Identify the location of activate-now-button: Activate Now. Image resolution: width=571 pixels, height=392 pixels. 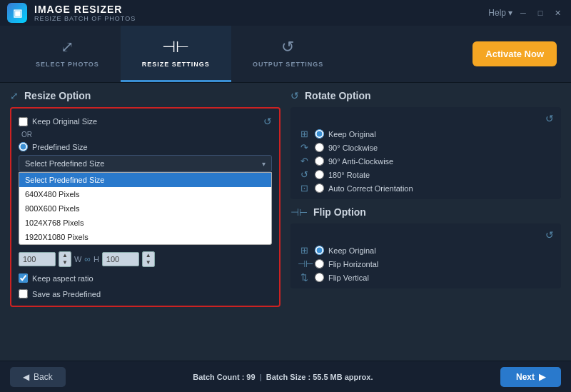
(515, 54).